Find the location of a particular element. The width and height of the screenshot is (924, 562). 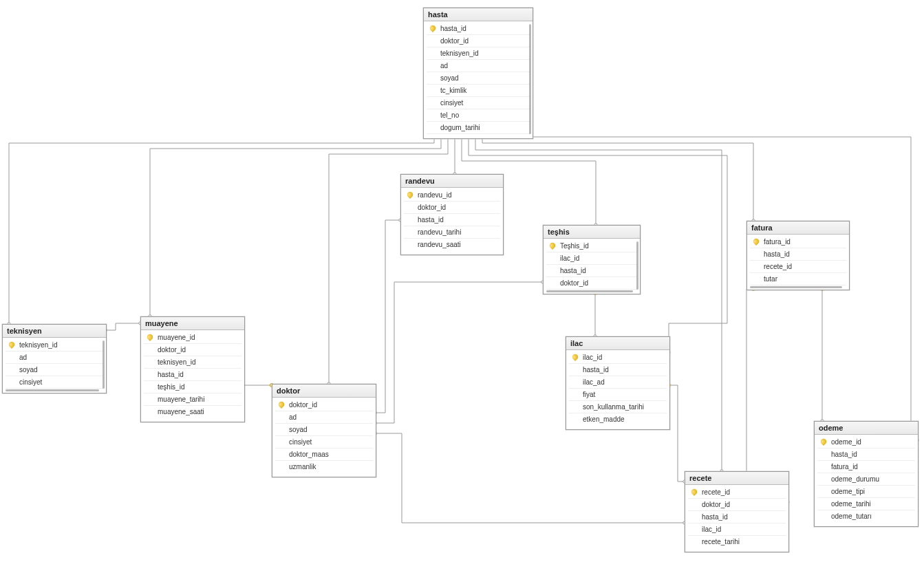

column-row: odeme_tarihi is located at coordinates (866, 504).